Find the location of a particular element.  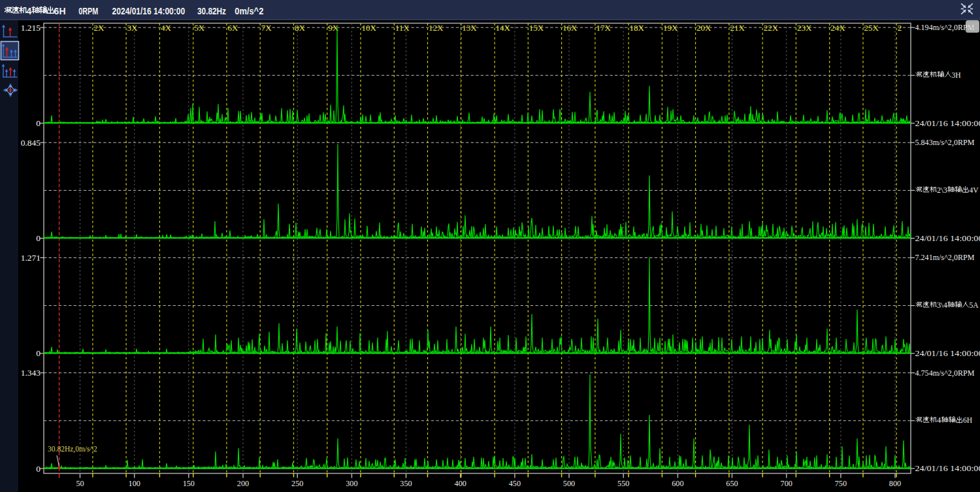

svg-text: 7X is located at coordinates (267, 27).